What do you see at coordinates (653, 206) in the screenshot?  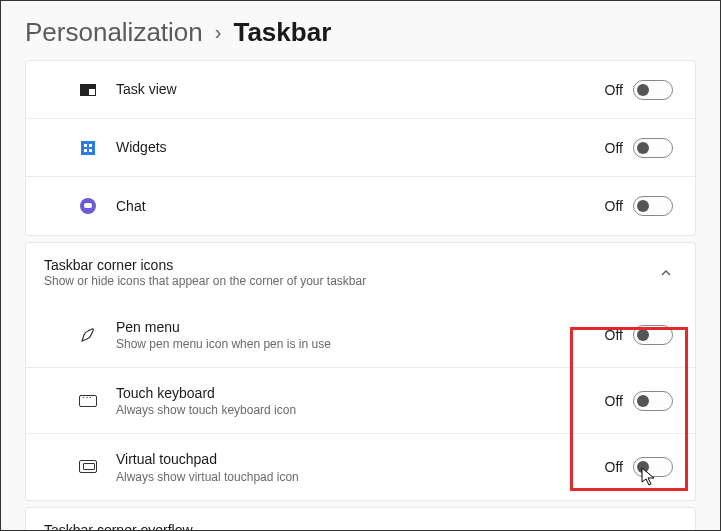 I see `chat-toggle` at bounding box center [653, 206].